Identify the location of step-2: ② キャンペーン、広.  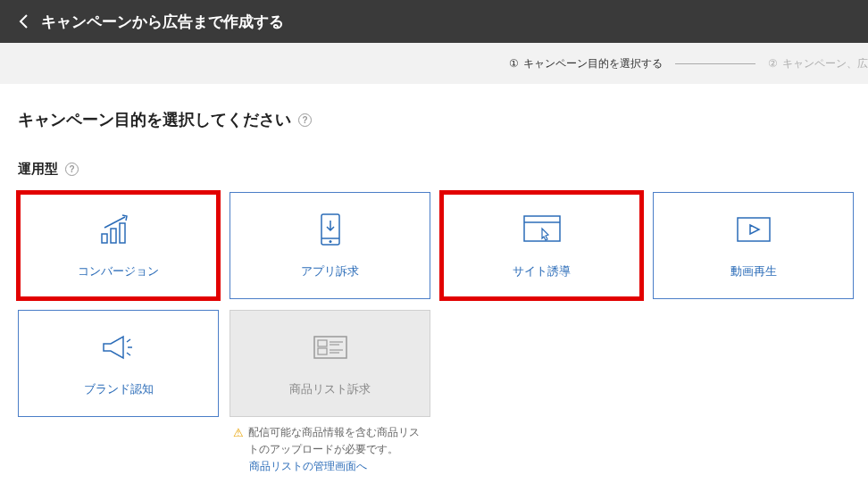
(818, 64).